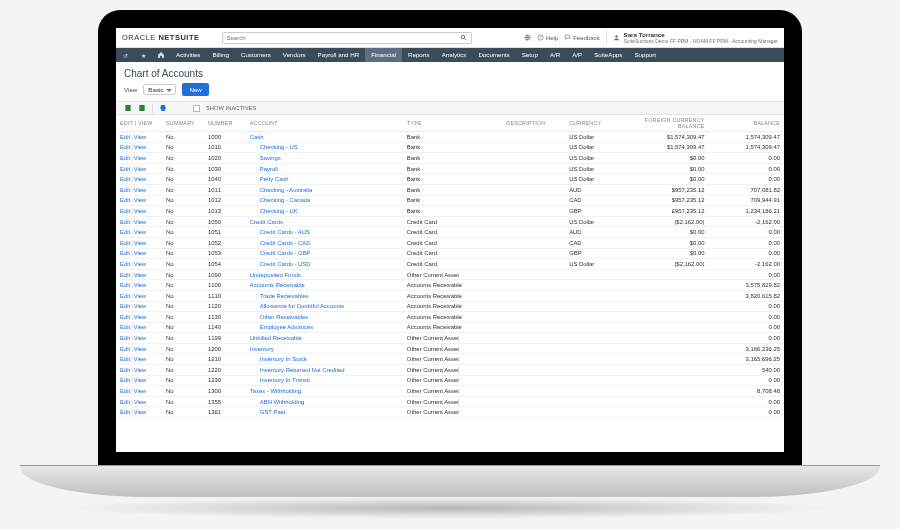 The image size is (900, 529). What do you see at coordinates (266, 158) in the screenshot?
I see `account-link: Savings` at bounding box center [266, 158].